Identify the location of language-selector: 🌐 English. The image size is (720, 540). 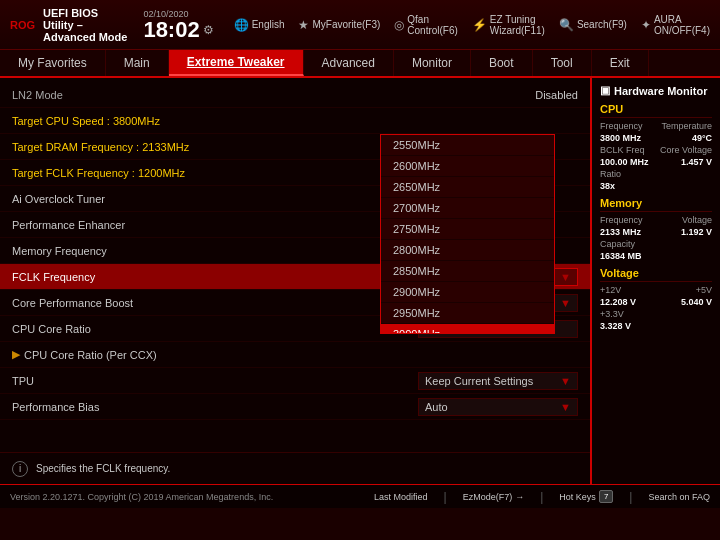
(260, 25).